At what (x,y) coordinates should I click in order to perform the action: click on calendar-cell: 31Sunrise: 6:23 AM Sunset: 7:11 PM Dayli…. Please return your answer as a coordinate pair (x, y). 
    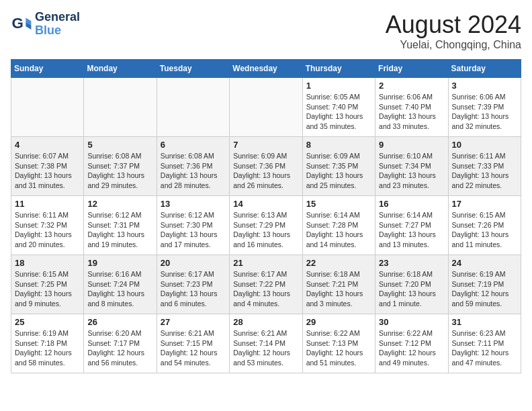
    Looking at the image, I should click on (484, 344).